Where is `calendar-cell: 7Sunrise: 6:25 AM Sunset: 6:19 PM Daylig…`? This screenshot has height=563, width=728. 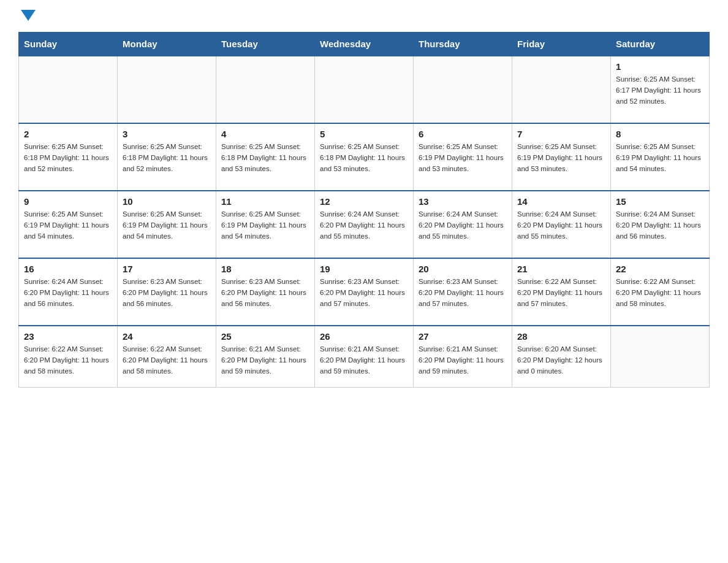
calendar-cell: 7Sunrise: 6:25 AM Sunset: 6:19 PM Daylig… is located at coordinates (561, 157).